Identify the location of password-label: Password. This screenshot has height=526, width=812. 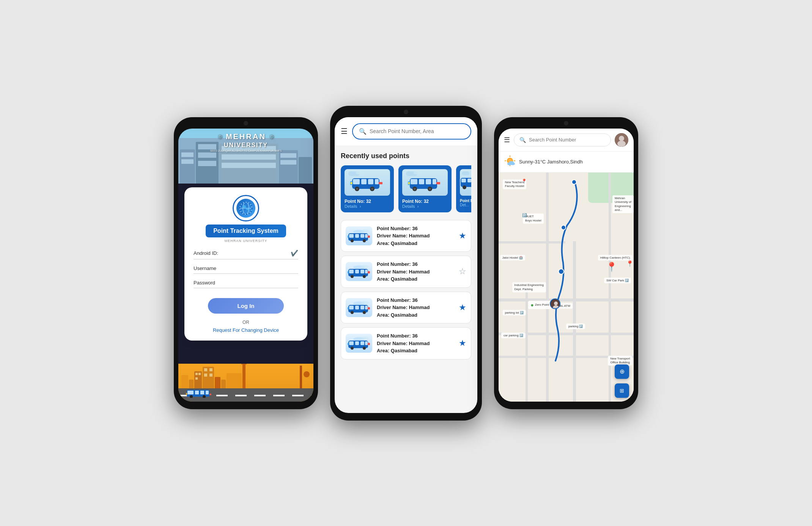
(246, 283).